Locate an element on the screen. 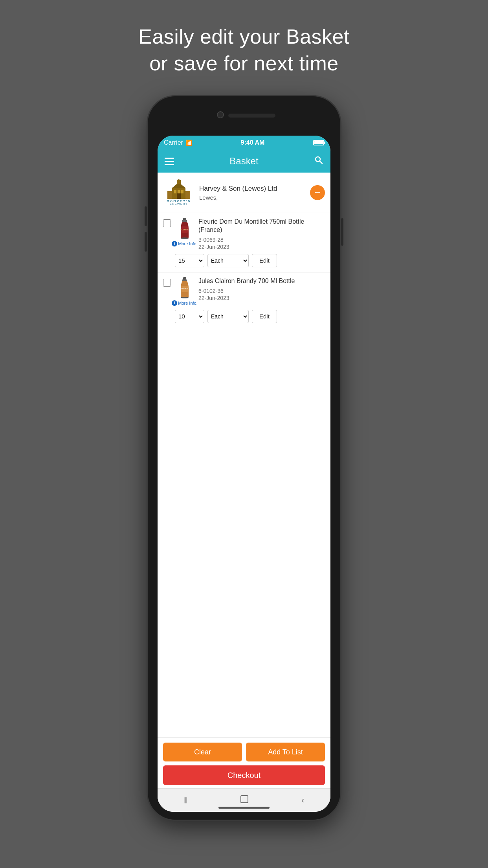 The height and width of the screenshot is (868, 488). product-details-2: Jules Clairon Brandy 700 Ml Bottle 6-010… is located at coordinates (262, 289).